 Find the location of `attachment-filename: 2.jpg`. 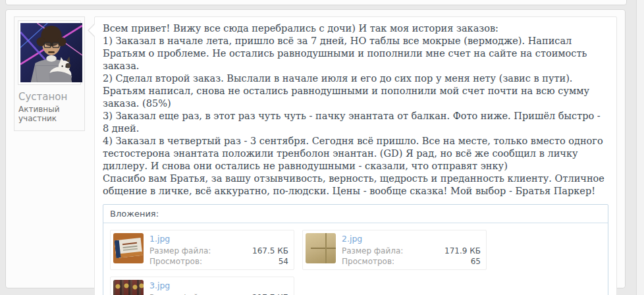

attachment-filename: 2.jpg is located at coordinates (411, 238).